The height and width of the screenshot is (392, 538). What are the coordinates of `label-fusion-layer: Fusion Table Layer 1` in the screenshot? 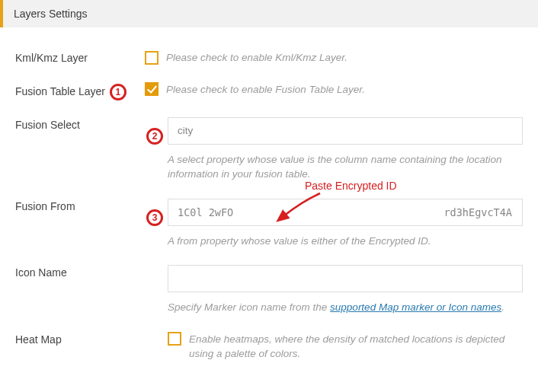 It's located at (80, 91).